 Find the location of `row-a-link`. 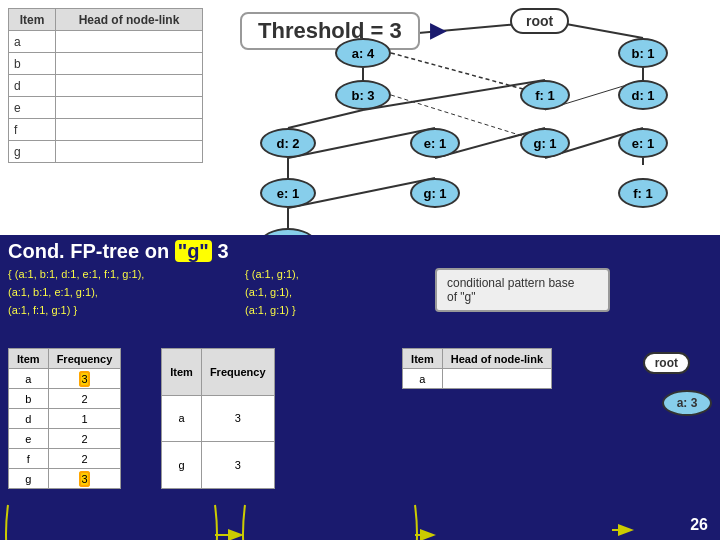

row-a-link is located at coordinates (128, 42).